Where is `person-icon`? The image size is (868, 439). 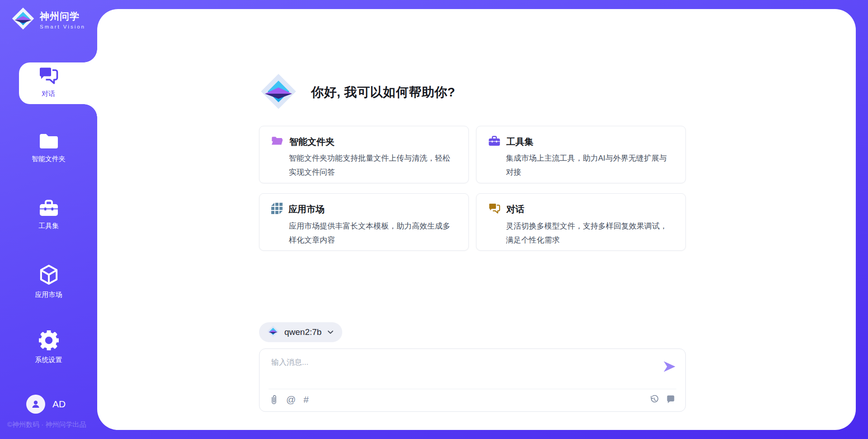
person-icon is located at coordinates (36, 404).